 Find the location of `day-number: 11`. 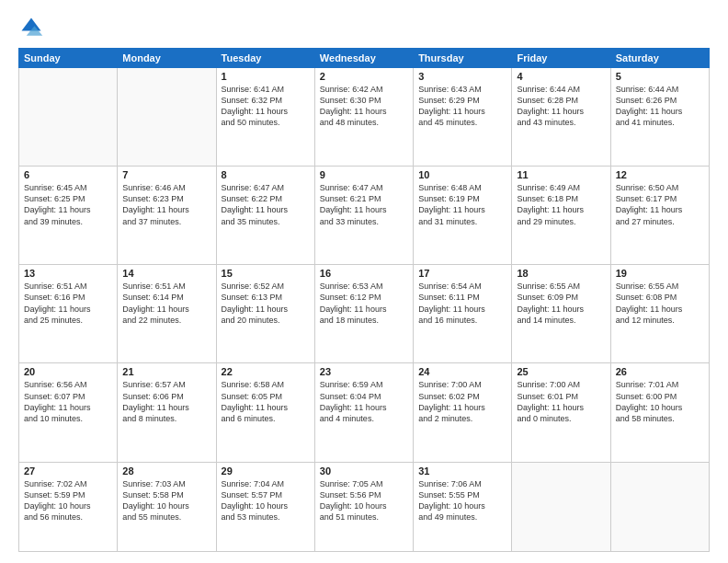

day-number: 11 is located at coordinates (561, 175).